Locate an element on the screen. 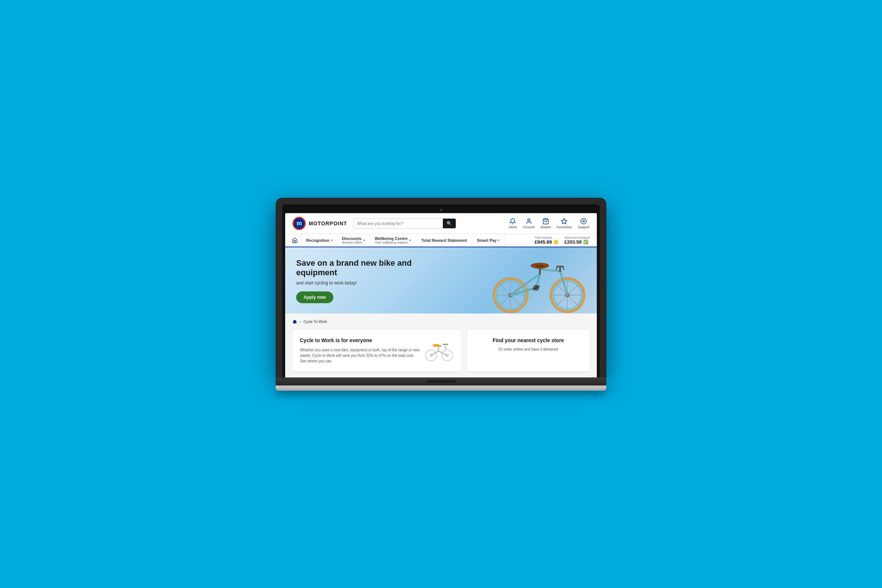 This screenshot has width=882, height=588. check-icon: ✅ is located at coordinates (586, 242).